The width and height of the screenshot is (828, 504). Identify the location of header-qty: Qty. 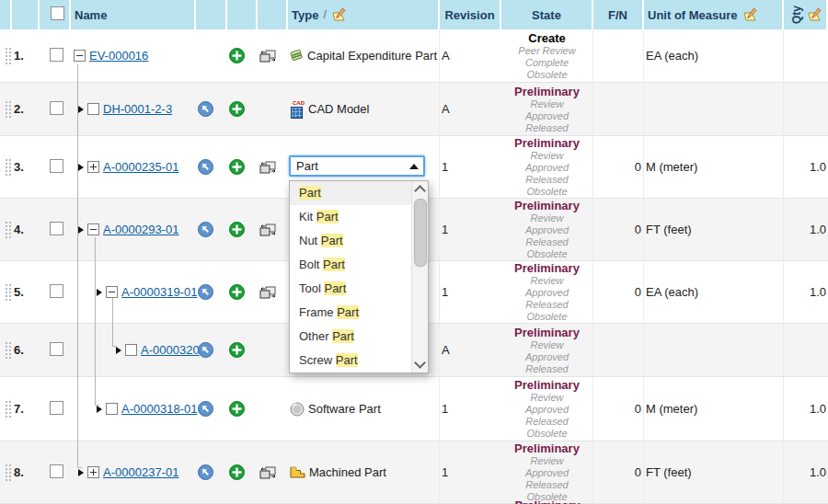
(806, 15).